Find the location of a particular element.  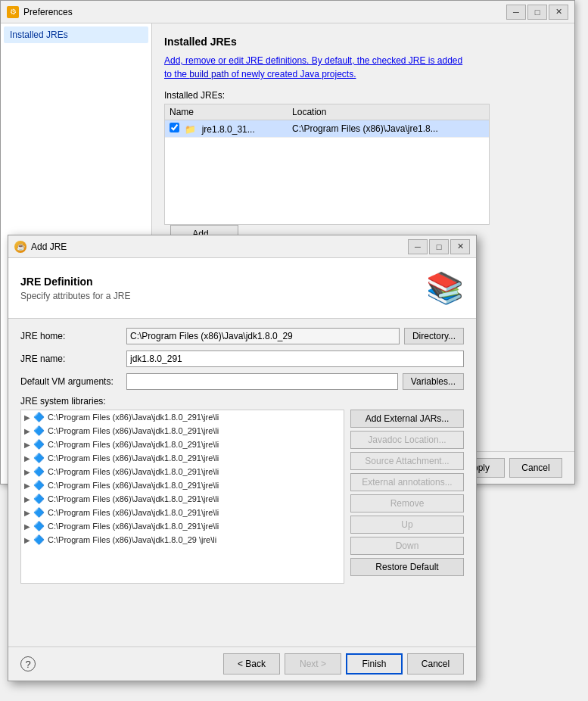

dialog-title: Add JRE is located at coordinates (219, 247).